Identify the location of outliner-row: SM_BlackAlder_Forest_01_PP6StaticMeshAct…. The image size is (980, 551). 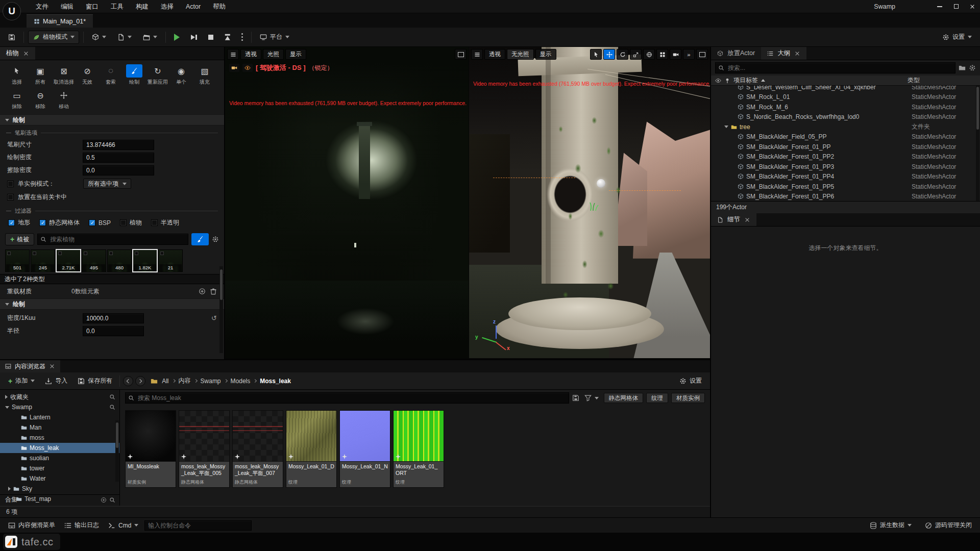
(845, 197).